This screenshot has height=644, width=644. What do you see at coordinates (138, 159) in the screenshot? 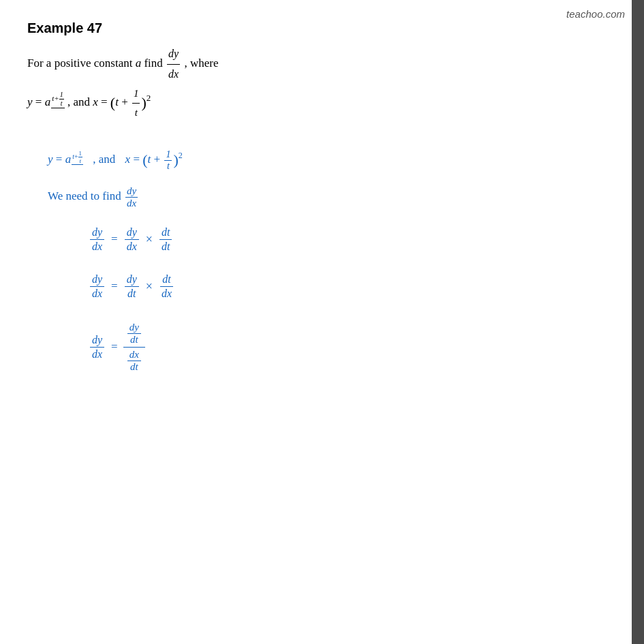
I see `sol-equals-2: =` at bounding box center [138, 159].